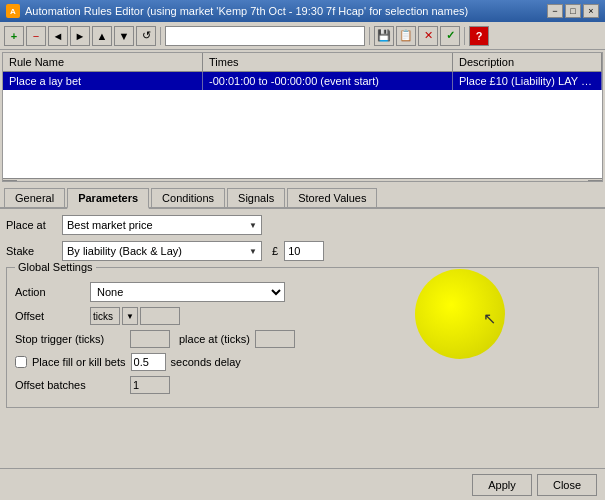 The height and width of the screenshot is (500, 605). Describe the element at coordinates (302, 292) in the screenshot. I see `action-row: Action None` at that location.